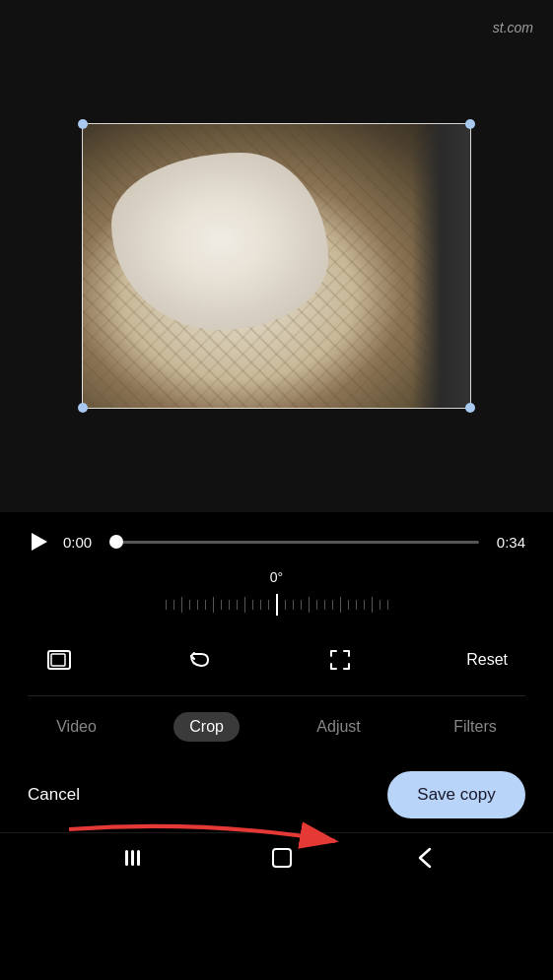  What do you see at coordinates (59, 660) in the screenshot?
I see `aspect-ratio-icon` at bounding box center [59, 660].